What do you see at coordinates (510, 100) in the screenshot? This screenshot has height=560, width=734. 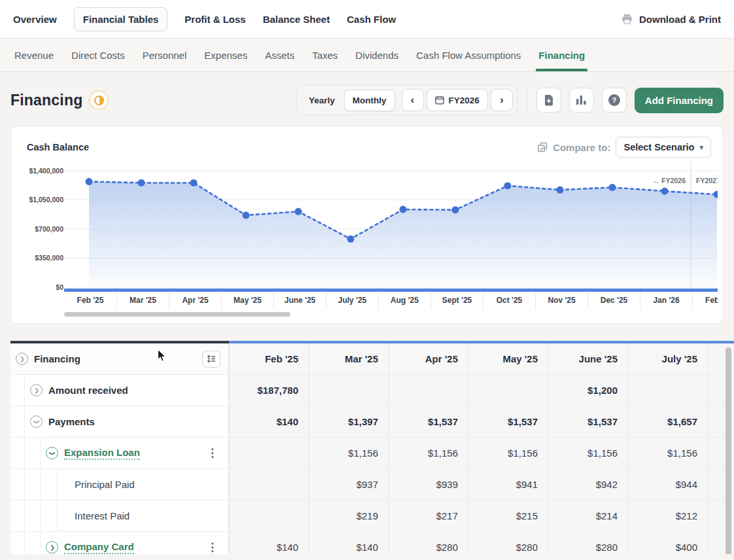 I see `toolbar: YearlyMonthly ‹ FY2026 ›` at bounding box center [510, 100].